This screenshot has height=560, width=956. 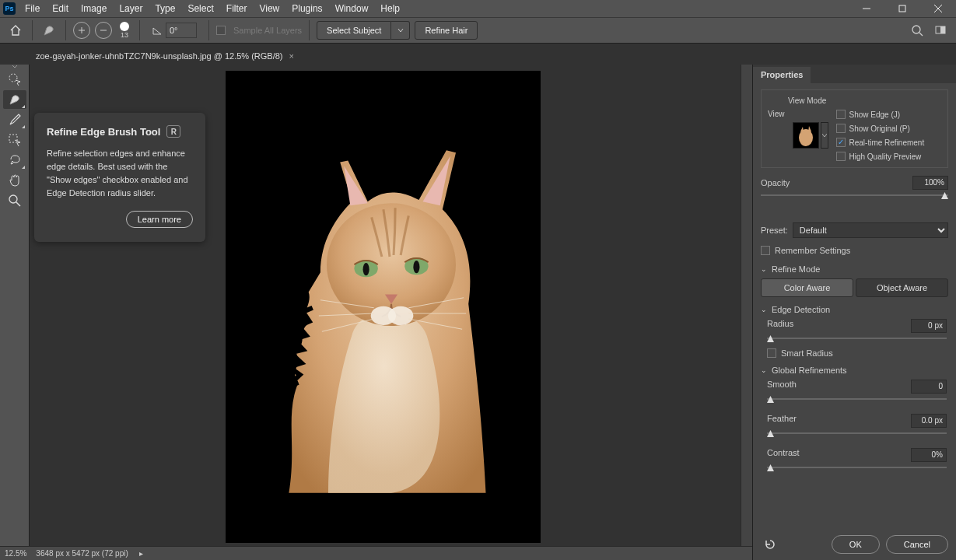 I want to click on hq-preview-label: High Quality Preview, so click(x=885, y=157).